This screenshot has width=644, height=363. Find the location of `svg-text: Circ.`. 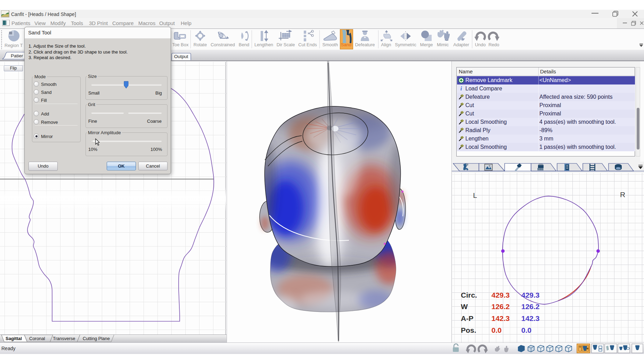

svg-text: Circ. is located at coordinates (469, 295).